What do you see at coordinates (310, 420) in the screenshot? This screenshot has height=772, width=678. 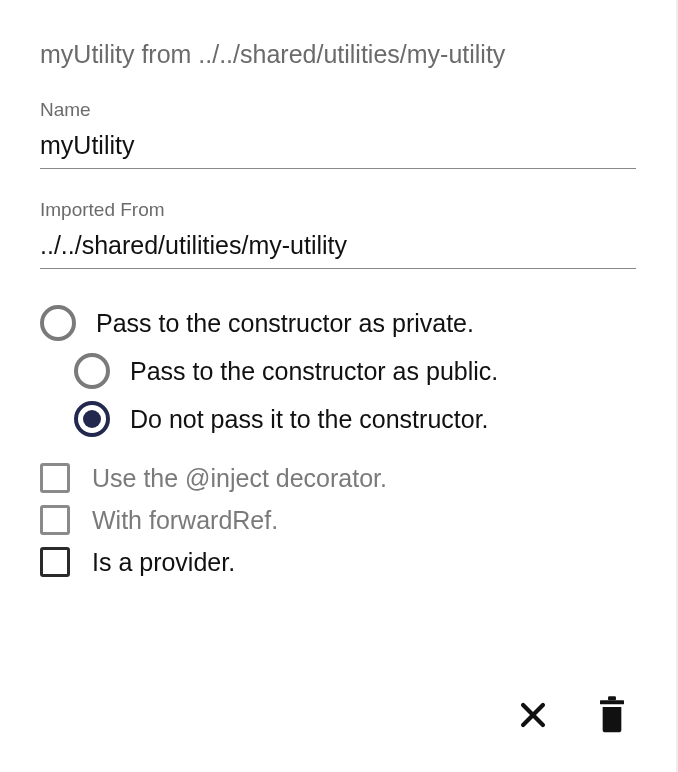 I see `radio-none-label: Do not pass it to the constructor.` at bounding box center [310, 420].